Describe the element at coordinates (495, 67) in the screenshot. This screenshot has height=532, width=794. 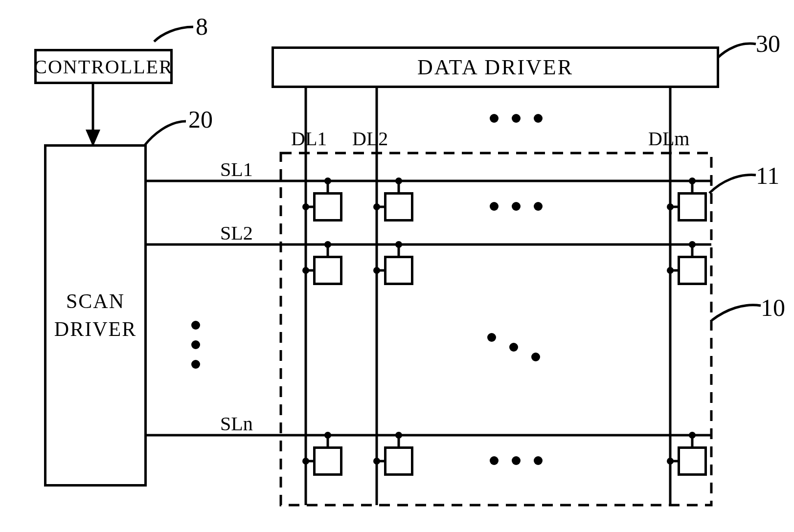
I see `data-driver-block: DATA DRIVER` at that location.